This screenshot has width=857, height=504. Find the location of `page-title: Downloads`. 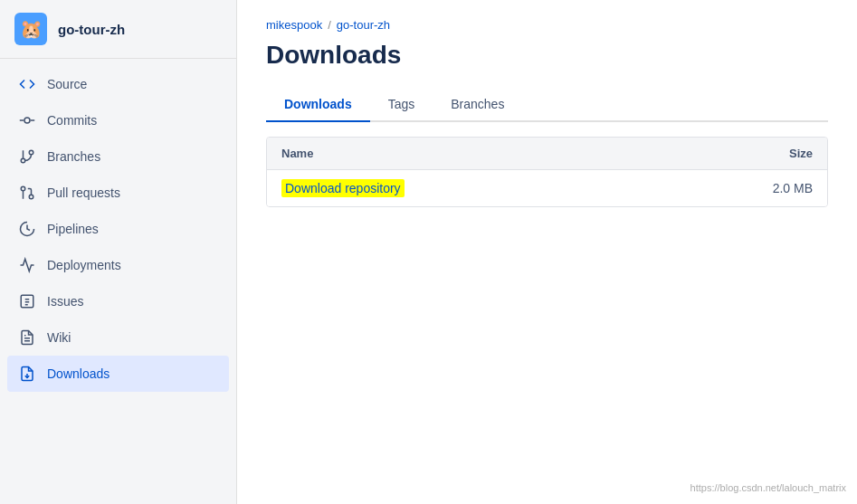

page-title: Downloads is located at coordinates (547, 55).